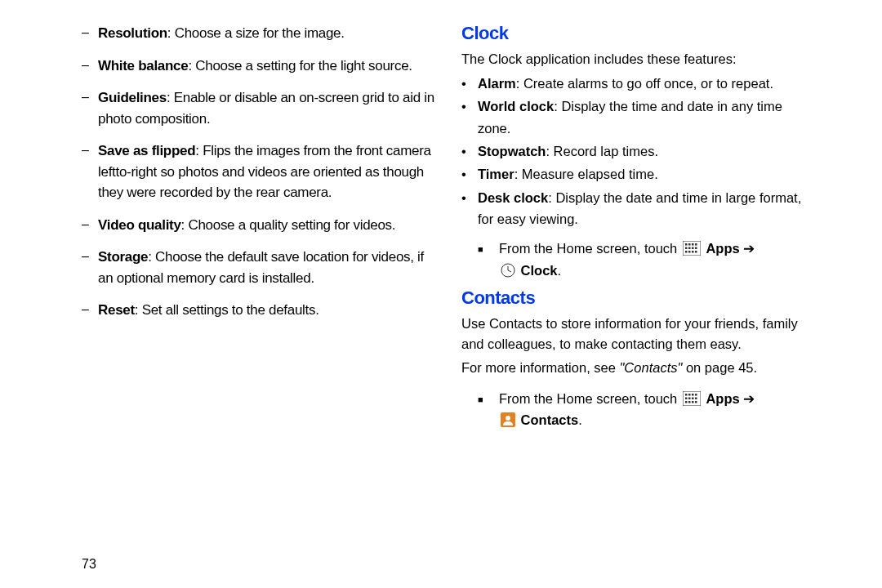  Describe the element at coordinates (140, 225) in the screenshot. I see `setting-term: Video quality` at that location.